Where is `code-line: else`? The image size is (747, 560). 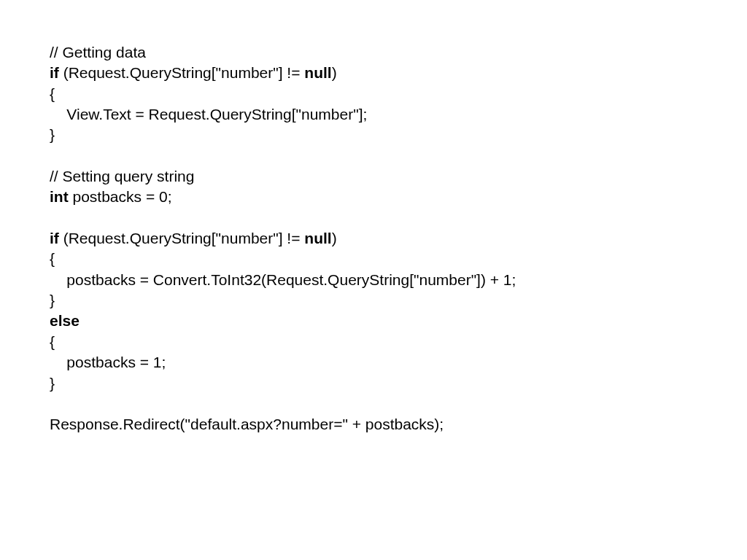
code-line: else is located at coordinates (398, 321).